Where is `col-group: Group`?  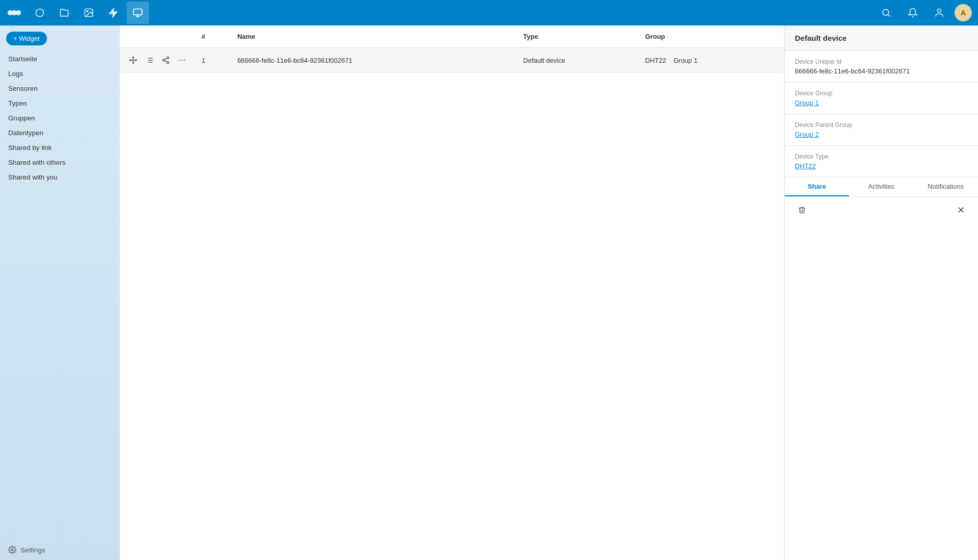
col-group: Group is located at coordinates (712, 37).